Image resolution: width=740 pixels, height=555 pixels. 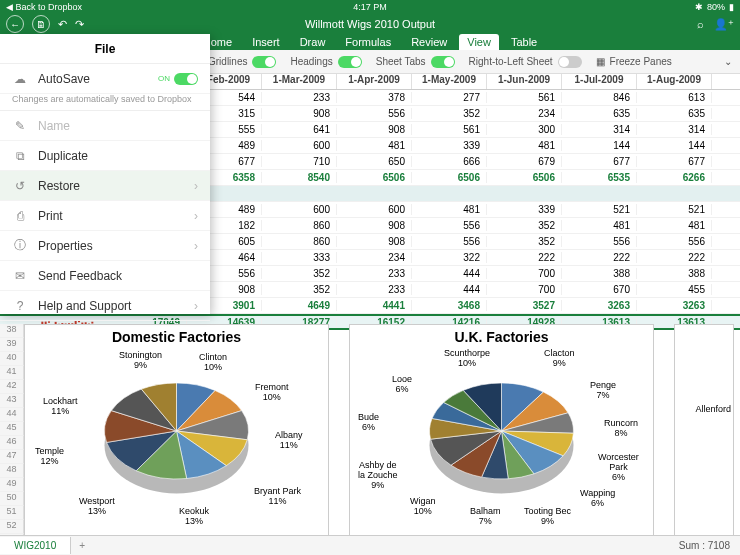 What do you see at coordinates (374, 82) in the screenshot?
I see `column-header: 1-Apr-2009` at bounding box center [374, 82].